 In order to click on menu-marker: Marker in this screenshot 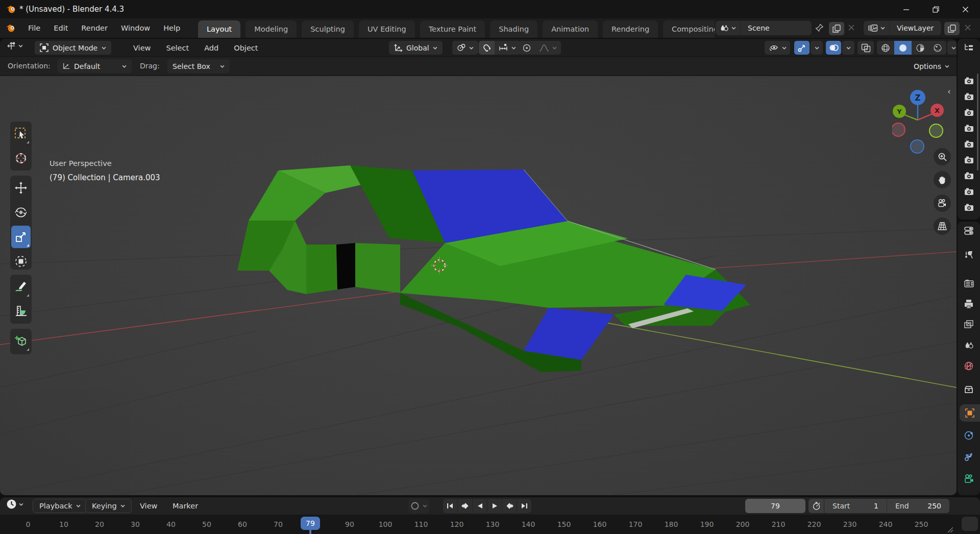, I will do `click(185, 506)`.